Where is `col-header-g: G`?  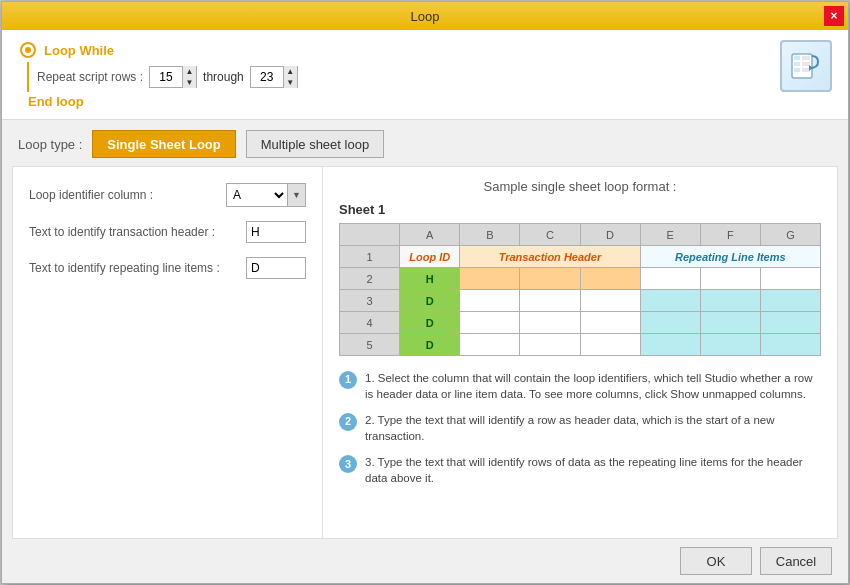 col-header-g: G is located at coordinates (790, 235).